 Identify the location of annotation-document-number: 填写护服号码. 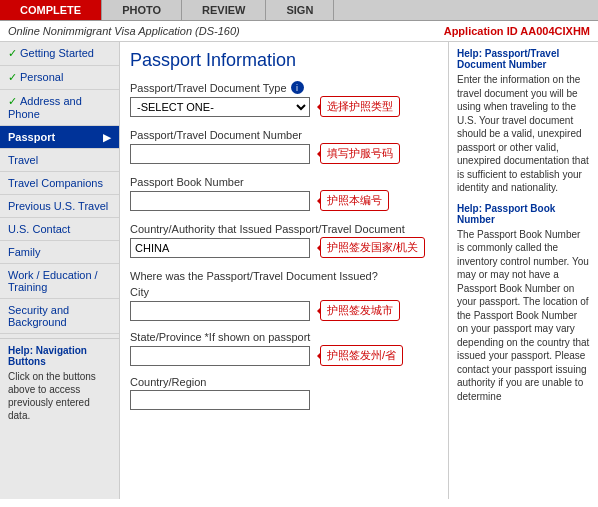
(360, 154).